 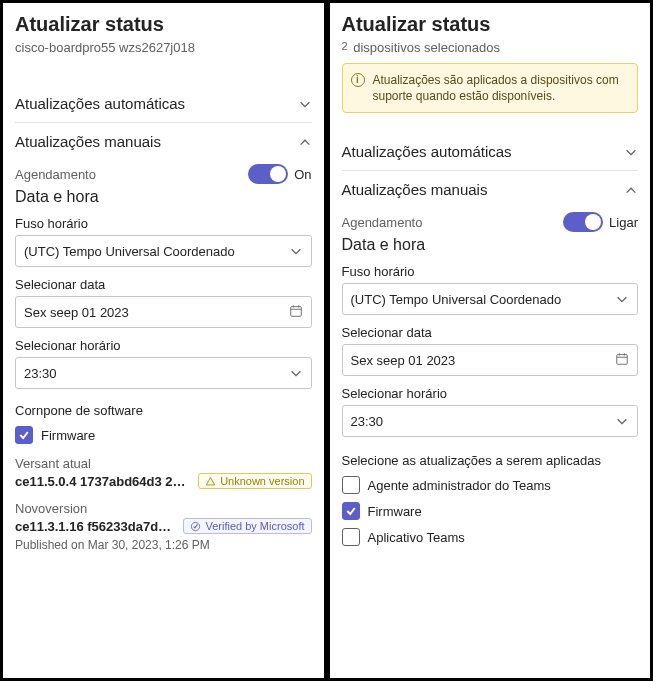 What do you see at coordinates (490, 537) in the screenshot?
I see `teams-app-check-row: Aplicativo Teams` at bounding box center [490, 537].